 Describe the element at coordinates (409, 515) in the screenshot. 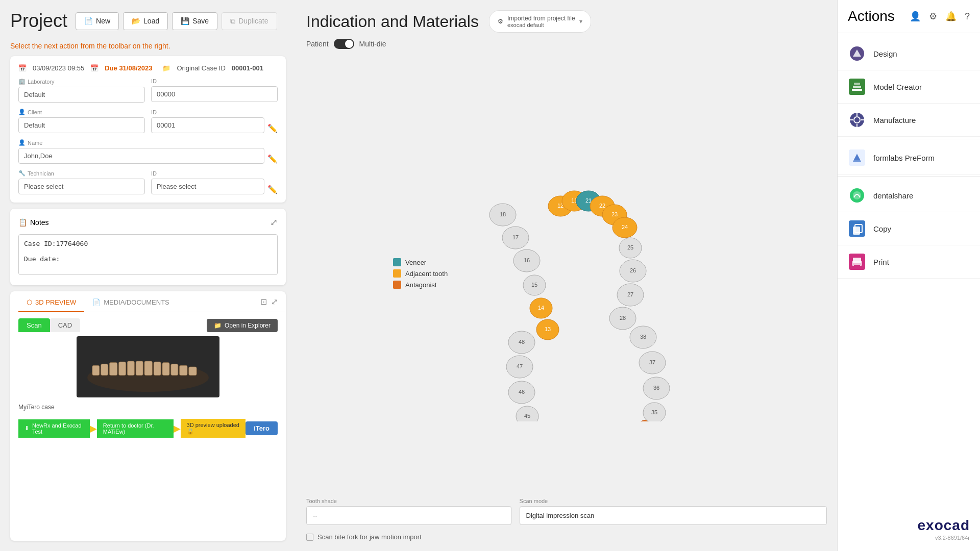

I see `tooth-shade-select: --` at that location.